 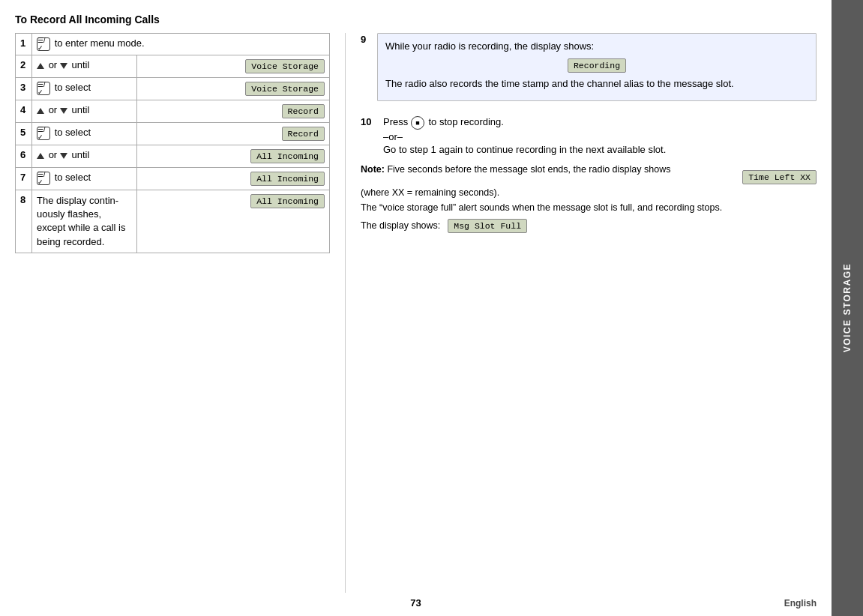 What do you see at coordinates (597, 67) in the screenshot?
I see `recording-box: While your radio is recording, the displ…` at bounding box center [597, 67].